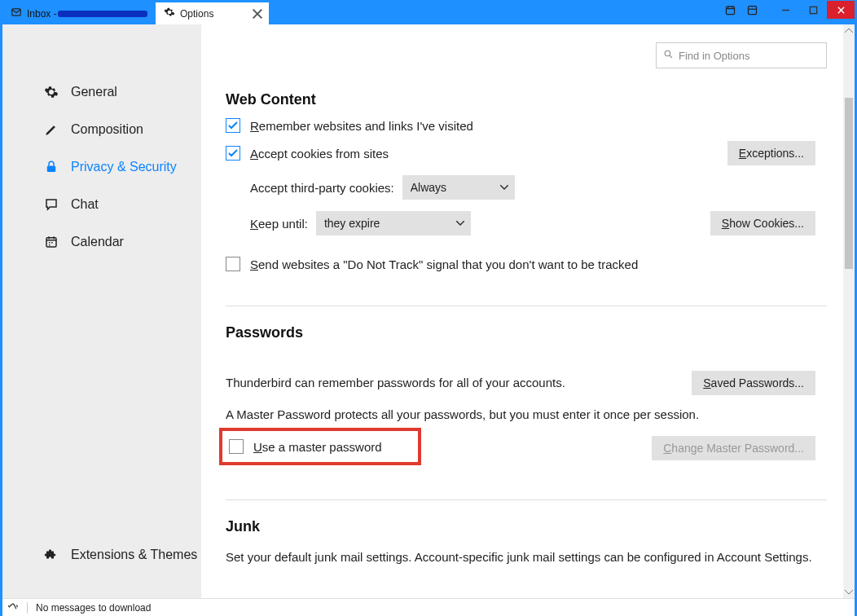  Describe the element at coordinates (102, 92) in the screenshot. I see `sidebar-item-general: General` at that location.